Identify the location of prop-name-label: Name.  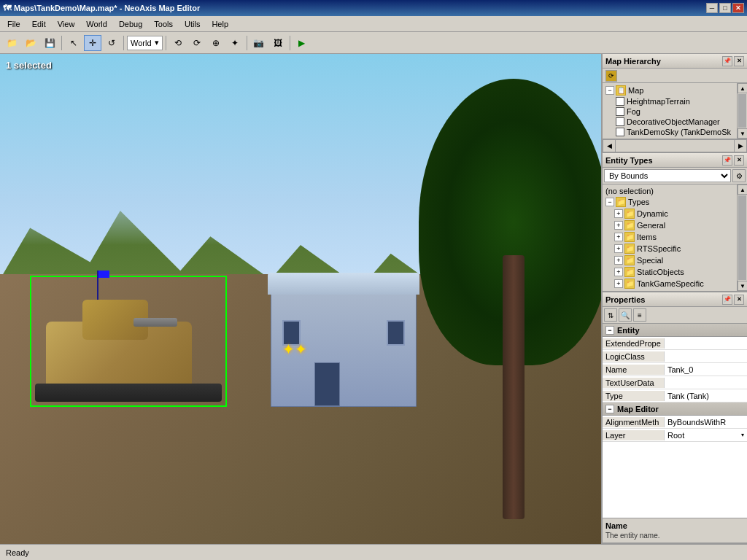
(633, 370).